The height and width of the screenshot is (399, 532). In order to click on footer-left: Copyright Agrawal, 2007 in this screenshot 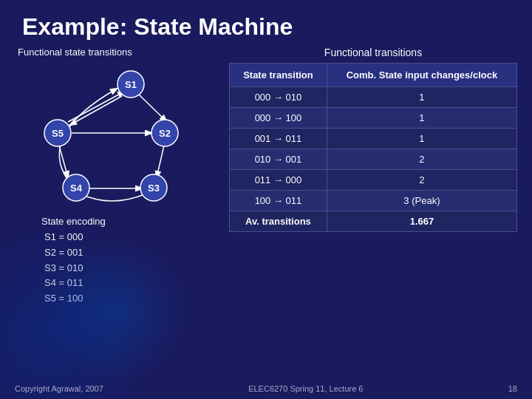, I will do `click(59, 389)`.